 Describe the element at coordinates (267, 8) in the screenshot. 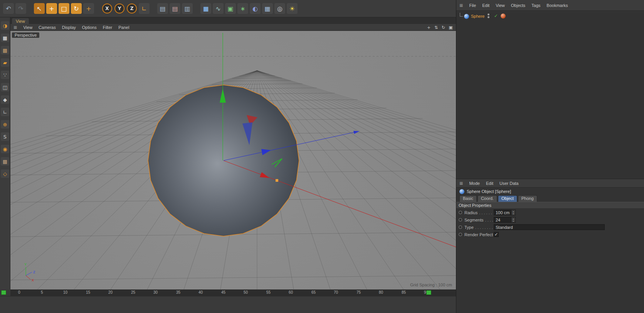

I see `add-environment-button: ▦` at that location.